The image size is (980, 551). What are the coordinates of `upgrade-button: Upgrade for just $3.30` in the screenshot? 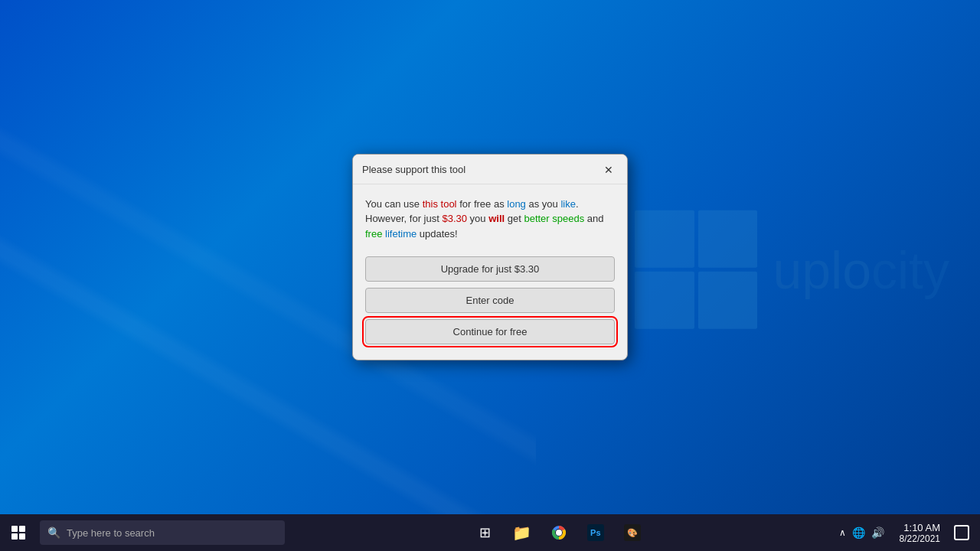 It's located at (490, 269).